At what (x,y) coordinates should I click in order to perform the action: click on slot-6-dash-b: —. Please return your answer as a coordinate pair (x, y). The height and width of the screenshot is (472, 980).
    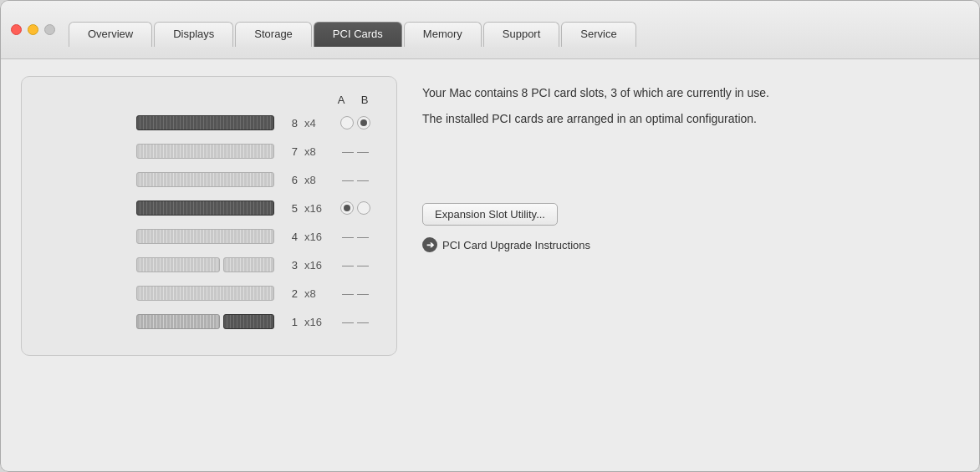
    Looking at the image, I should click on (363, 180).